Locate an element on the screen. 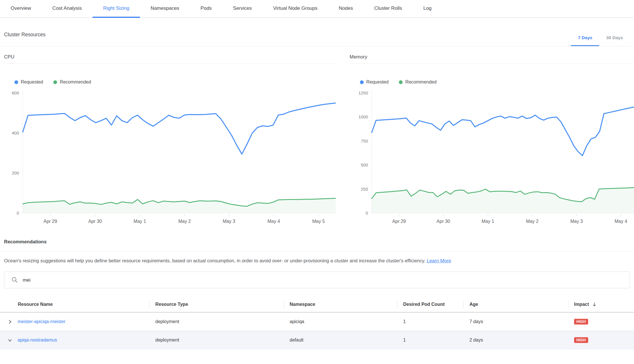 The image size is (634, 364). cpu-chart-legend: RequestedRecommended is located at coordinates (175, 82).